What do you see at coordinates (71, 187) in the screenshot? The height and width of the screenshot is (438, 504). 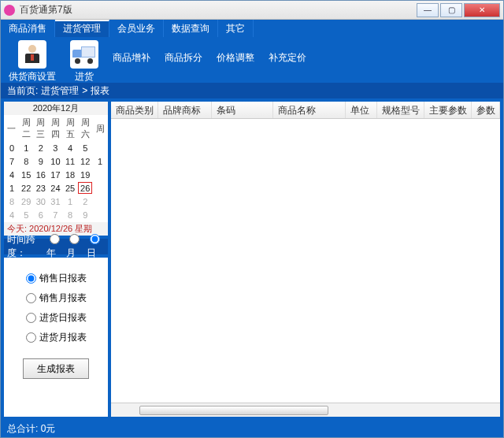 I see `calendar-day: 25` at bounding box center [71, 187].